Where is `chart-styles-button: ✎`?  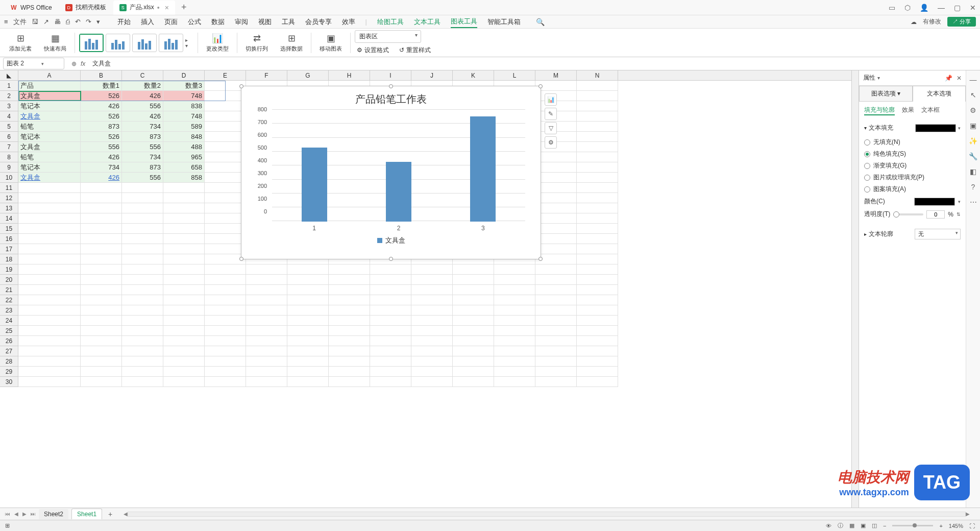 chart-styles-button: ✎ is located at coordinates (551, 114).